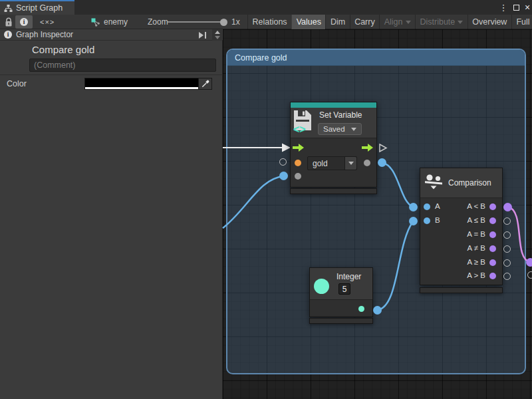 The image size is (532, 399). Describe the element at coordinates (434, 182) in the screenshot. I see `comparison-icon` at that location.